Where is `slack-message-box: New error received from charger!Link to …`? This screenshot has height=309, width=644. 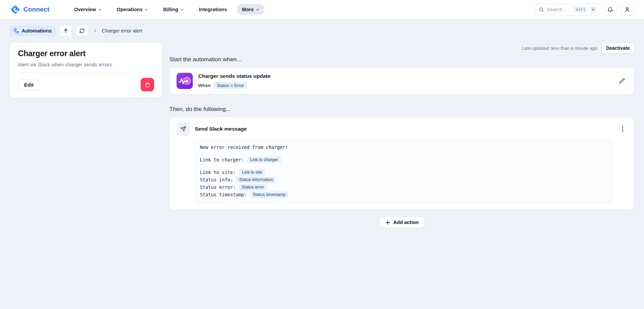 slack-message-box: New error received from charger!Link to … is located at coordinates (404, 171).